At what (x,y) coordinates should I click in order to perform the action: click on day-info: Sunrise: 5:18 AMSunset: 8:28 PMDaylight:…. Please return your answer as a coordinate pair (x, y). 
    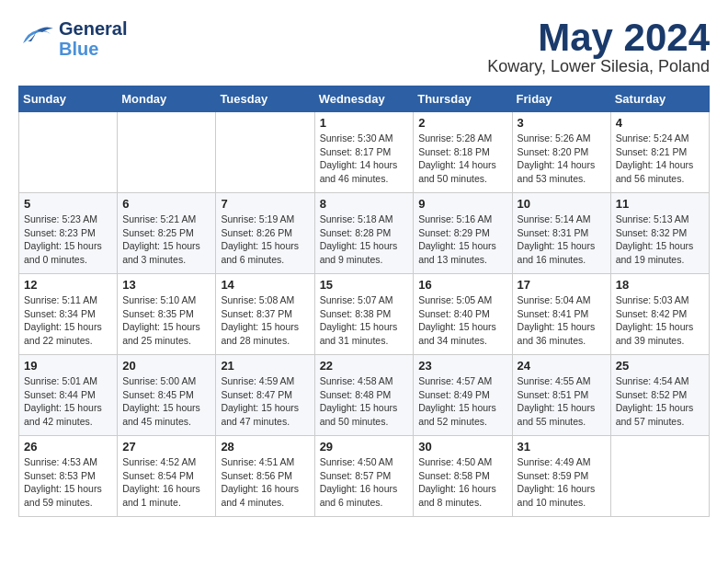
    Looking at the image, I should click on (364, 239).